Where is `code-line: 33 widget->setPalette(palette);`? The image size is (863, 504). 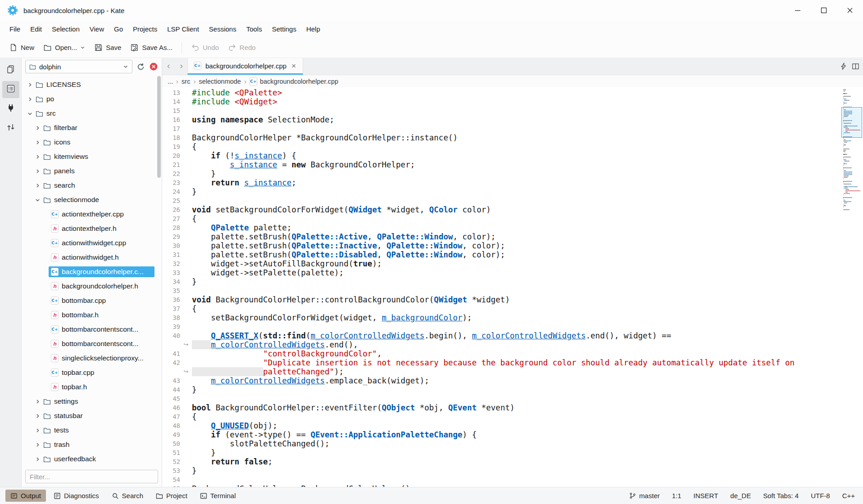 code-line: 33 widget->setPalette(palette); is located at coordinates (513, 273).